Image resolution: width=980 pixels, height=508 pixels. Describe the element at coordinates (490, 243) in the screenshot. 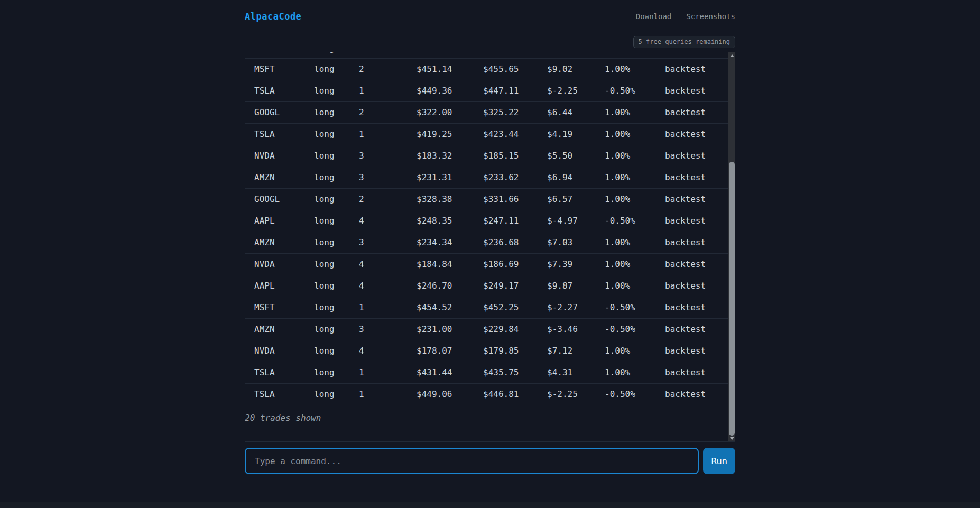

I see `table-row: AMZNlong3$234.34$236.68$7.031.00%backtes…` at that location.